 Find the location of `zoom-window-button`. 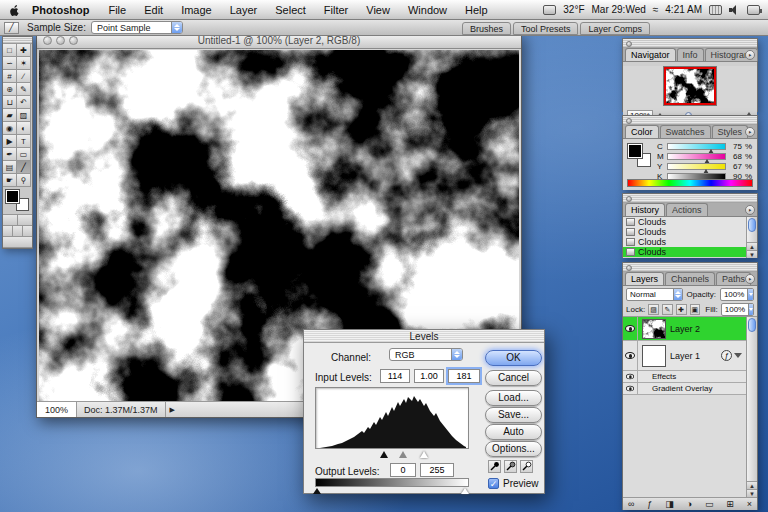

zoom-window-button is located at coordinates (74, 40).